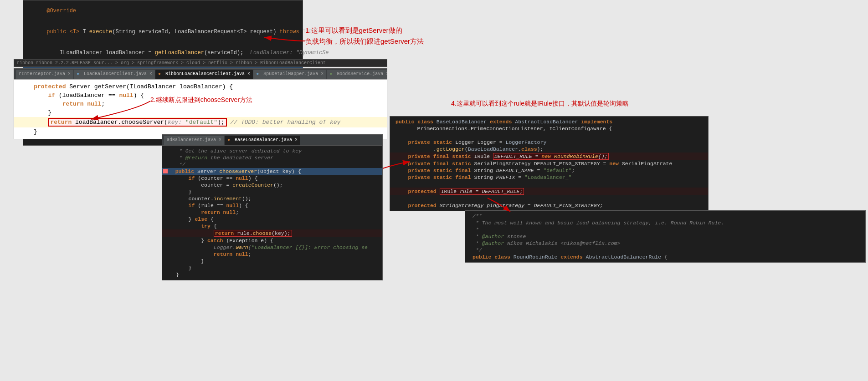  Describe the element at coordinates (540, 104) in the screenshot. I see `annotation-4: 4.这里就可以看到这个rule就是IRule接口，其默认值是轮询策略` at that location.